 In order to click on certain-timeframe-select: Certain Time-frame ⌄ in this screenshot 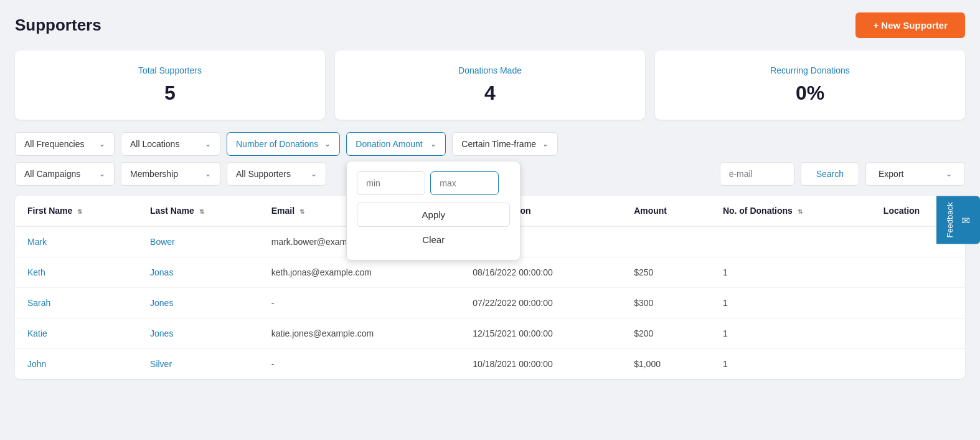, I will do `click(505, 144)`.